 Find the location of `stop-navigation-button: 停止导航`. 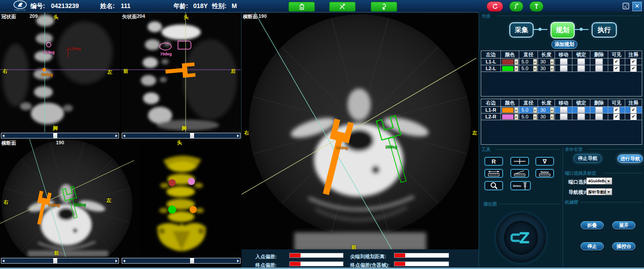

stop-navigation-button: 停止导航 is located at coordinates (588, 158).